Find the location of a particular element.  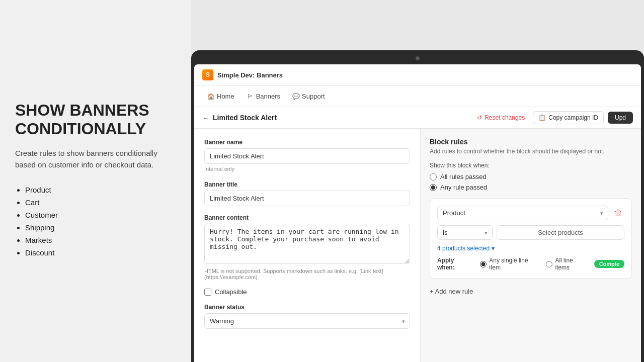

banner-title-group: Banner title is located at coordinates (307, 194).